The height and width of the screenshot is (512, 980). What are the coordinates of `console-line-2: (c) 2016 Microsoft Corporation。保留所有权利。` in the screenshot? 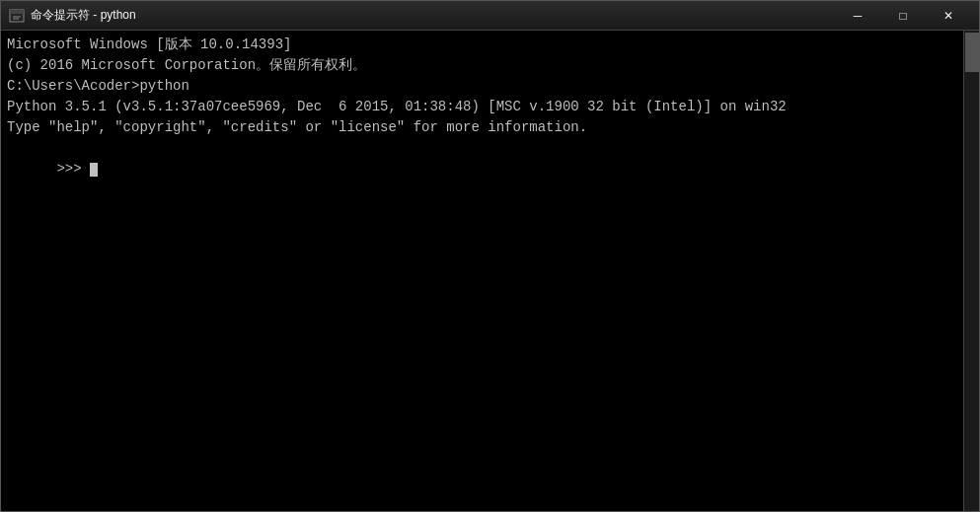 It's located at (490, 65).